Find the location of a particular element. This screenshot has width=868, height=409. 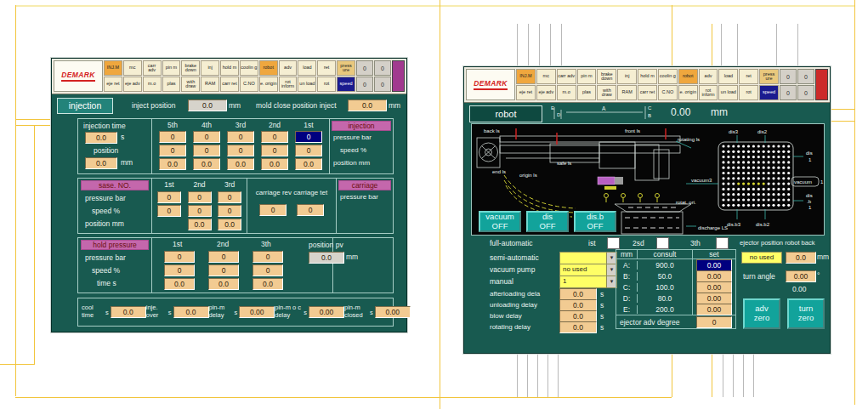

carriage-ret-field: 0 is located at coordinates (310, 210).